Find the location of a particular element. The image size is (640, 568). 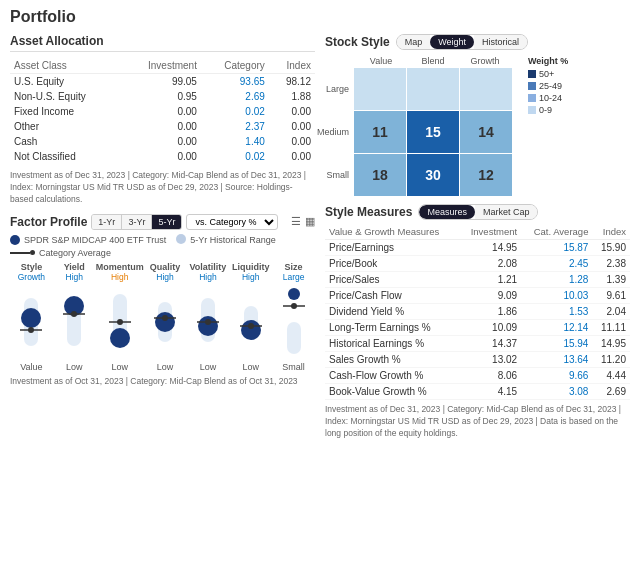

legend-etf-label: SPDR S&P MIDCAP 400 ETF Trust is located at coordinates (95, 240).